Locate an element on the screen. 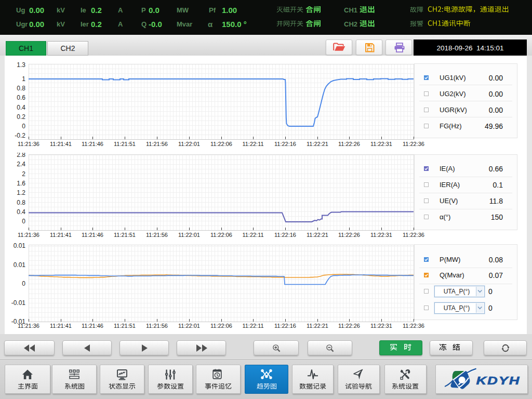 The width and height of the screenshot is (532, 399). svg-text: 2.4 is located at coordinates (21, 164).